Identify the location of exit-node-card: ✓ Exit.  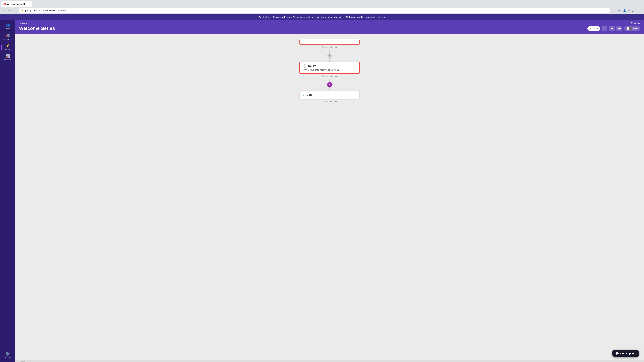
(330, 95).